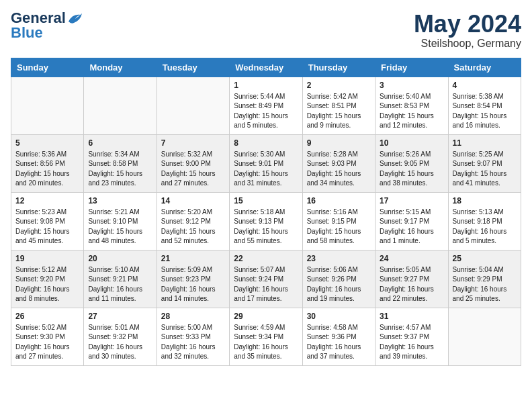 The height and width of the screenshot is (411, 532). What do you see at coordinates (266, 163) in the screenshot?
I see `calendar-week-row: 5Sunrise: 5:36 AMSunset: 8:56 PMDaylight…` at bounding box center [266, 163].